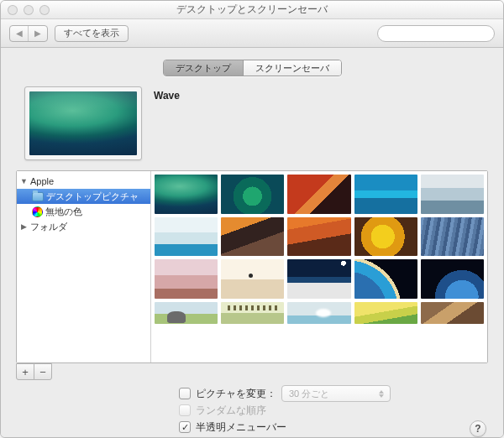 This screenshot has height=438, width=504. What do you see at coordinates (292, 68) in the screenshot?
I see `tab-screensaver: スクリーンセーバ` at bounding box center [292, 68].